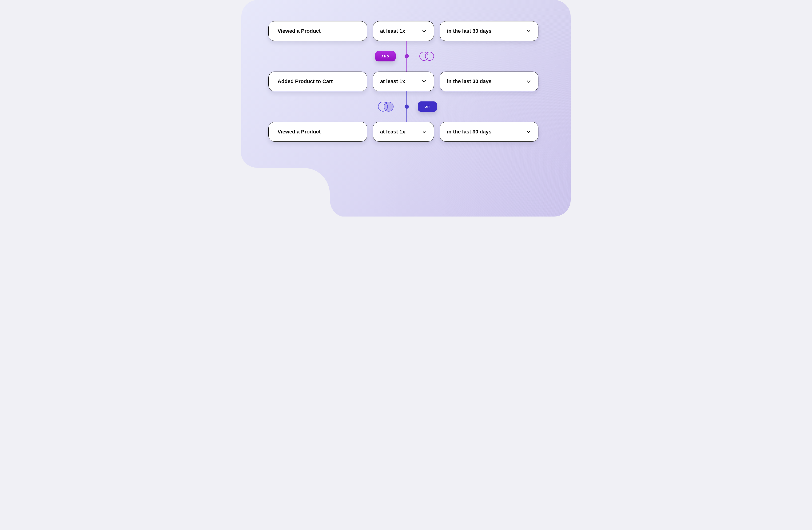 The height and width of the screenshot is (530, 812). What do you see at coordinates (407, 106) in the screenshot?
I see `connector-or: OR` at bounding box center [407, 106].